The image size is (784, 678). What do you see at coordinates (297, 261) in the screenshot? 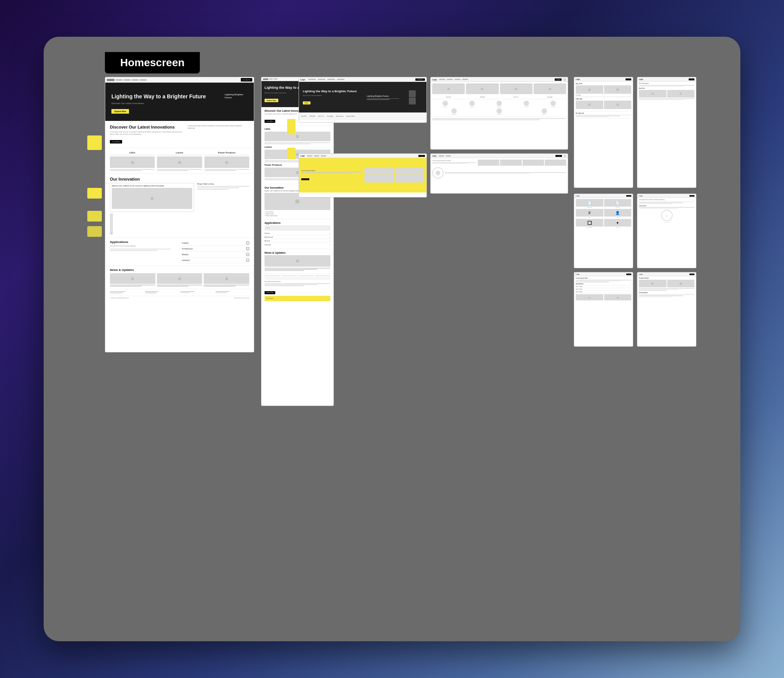
I see `mobile-news: News & Updates ⊠` at bounding box center [297, 261].